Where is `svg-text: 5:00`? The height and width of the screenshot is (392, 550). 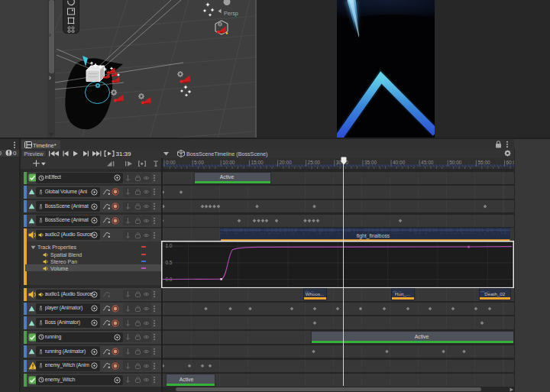
svg-text: 5:00 is located at coordinates (199, 162).